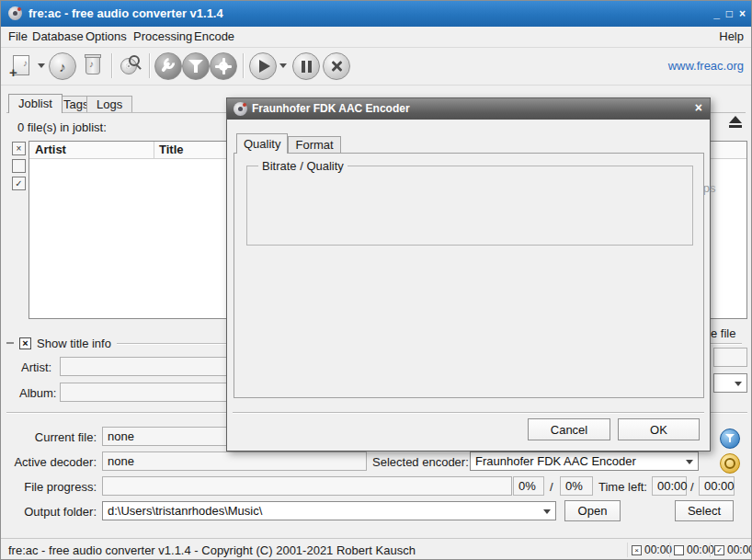  Describe the element at coordinates (469, 109) in the screenshot. I see `dialog-title-bar: Fraunhofer FDK AAC Encoder ×` at that location.